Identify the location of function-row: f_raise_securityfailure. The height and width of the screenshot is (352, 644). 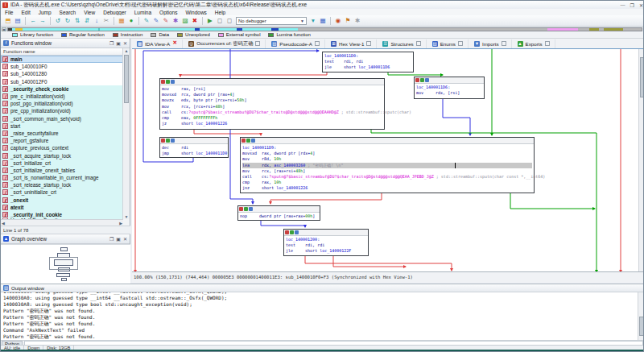
(62, 134).